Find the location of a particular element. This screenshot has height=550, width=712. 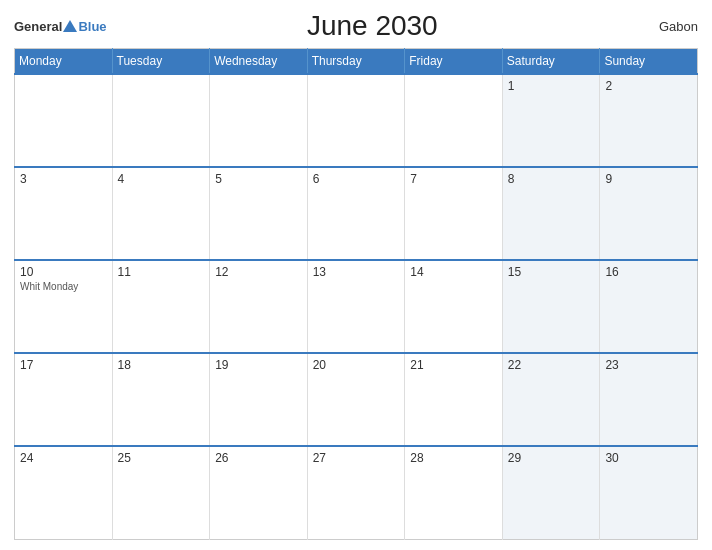

day-number: 5 is located at coordinates (258, 179).